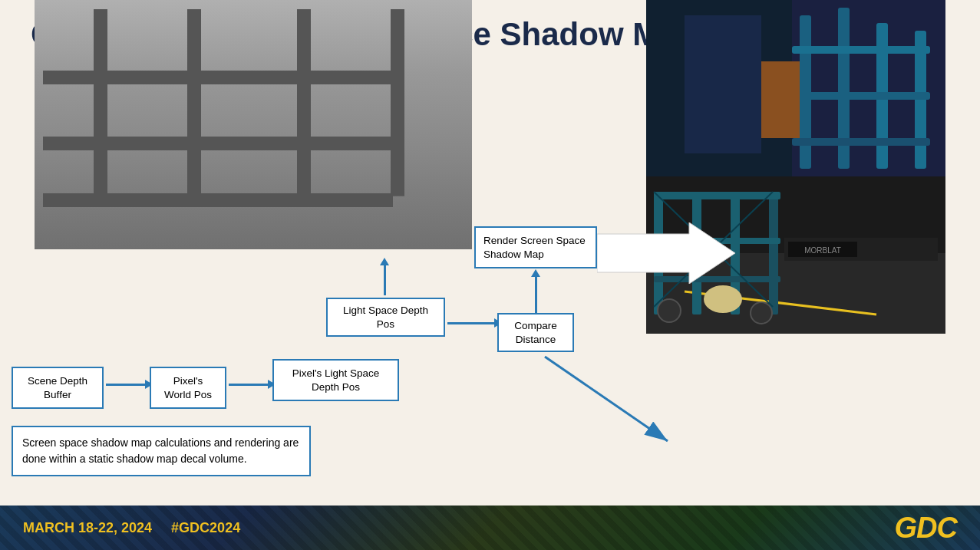  I want to click on box-pixels-world-label: Pixel's World Pos, so click(188, 388).